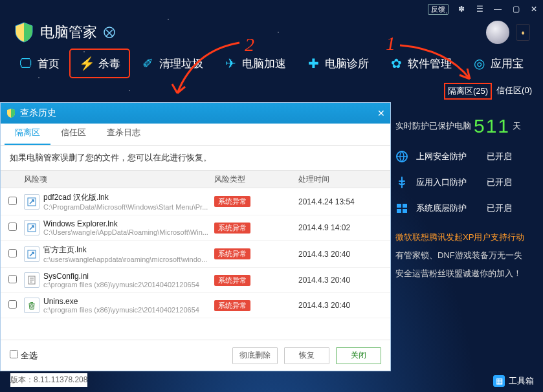 This screenshot has height=392, width=543. I want to click on version-label: 版本：8.11.11378.208, so click(49, 380).